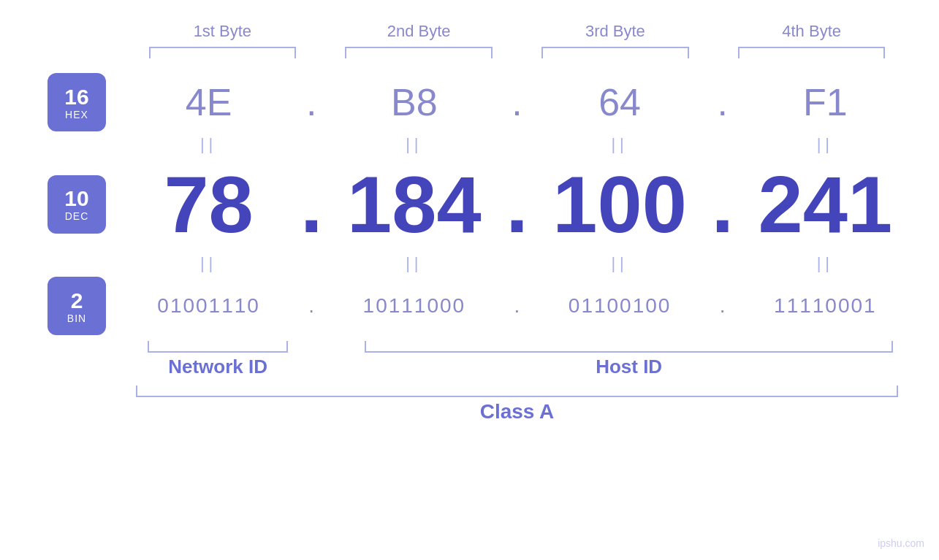 Image resolution: width=939 pixels, height=560 pixels. I want to click on eq1-b4: ||, so click(826, 145).